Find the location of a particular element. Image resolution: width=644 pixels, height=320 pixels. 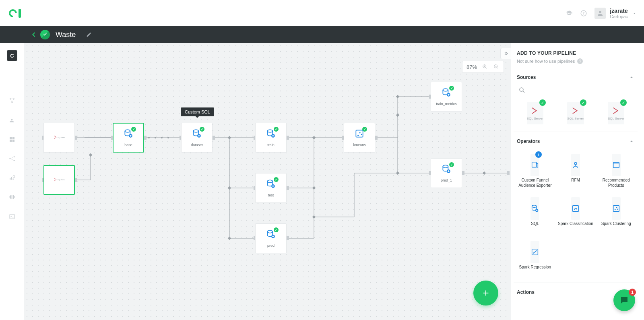

help-icon: ? is located at coordinates (584, 13).